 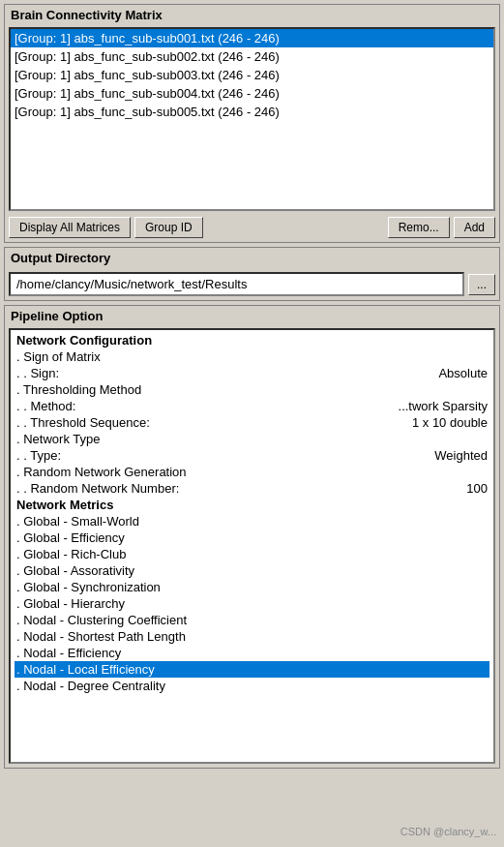 I want to click on pipeline-item-value: 100, so click(x=477, y=488).